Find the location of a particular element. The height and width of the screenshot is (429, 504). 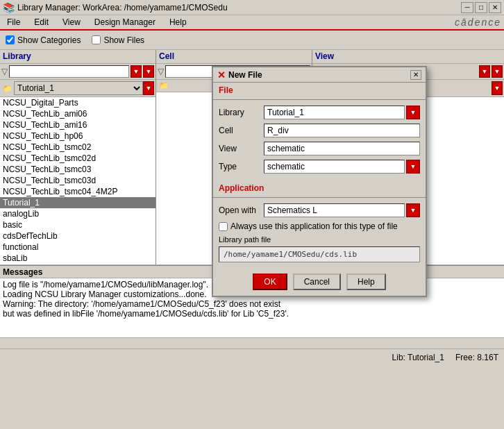

view-selector-btn: ▼ is located at coordinates (497, 88).